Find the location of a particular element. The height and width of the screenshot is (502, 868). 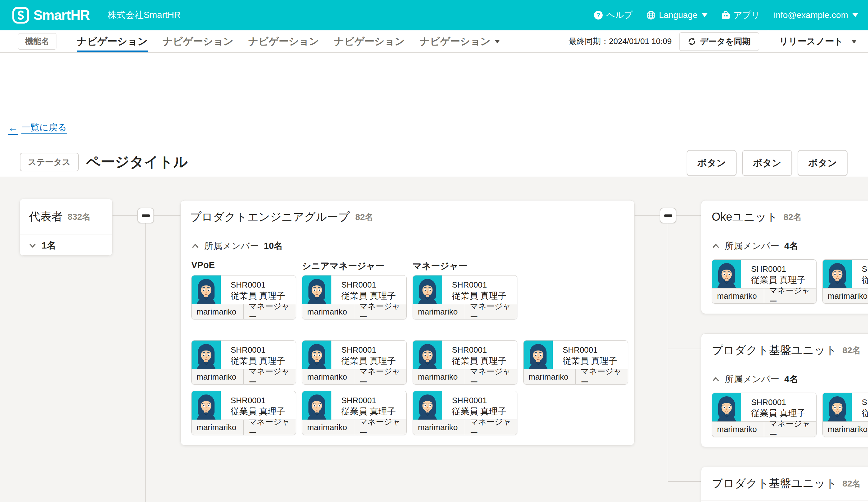

org-group-platform-unit-2: プロダクト基盤ユニット 82名 is located at coordinates (785, 484).